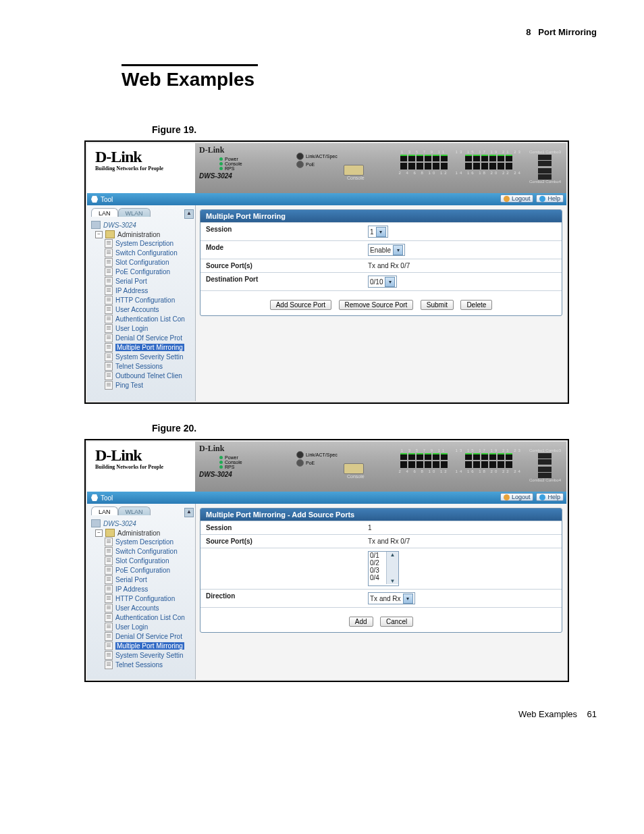  What do you see at coordinates (381, 570) in the screenshot?
I see `add-source-ports-panel: Multiple Port Mirroring - Add Source Por…` at bounding box center [381, 570].